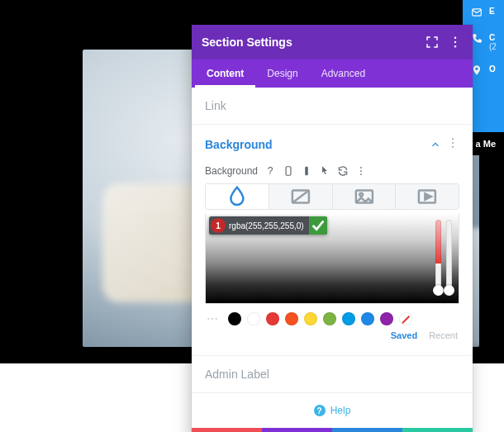  Describe the element at coordinates (215, 319) in the screenshot. I see `swatch-options-icon: ⋯` at that location.